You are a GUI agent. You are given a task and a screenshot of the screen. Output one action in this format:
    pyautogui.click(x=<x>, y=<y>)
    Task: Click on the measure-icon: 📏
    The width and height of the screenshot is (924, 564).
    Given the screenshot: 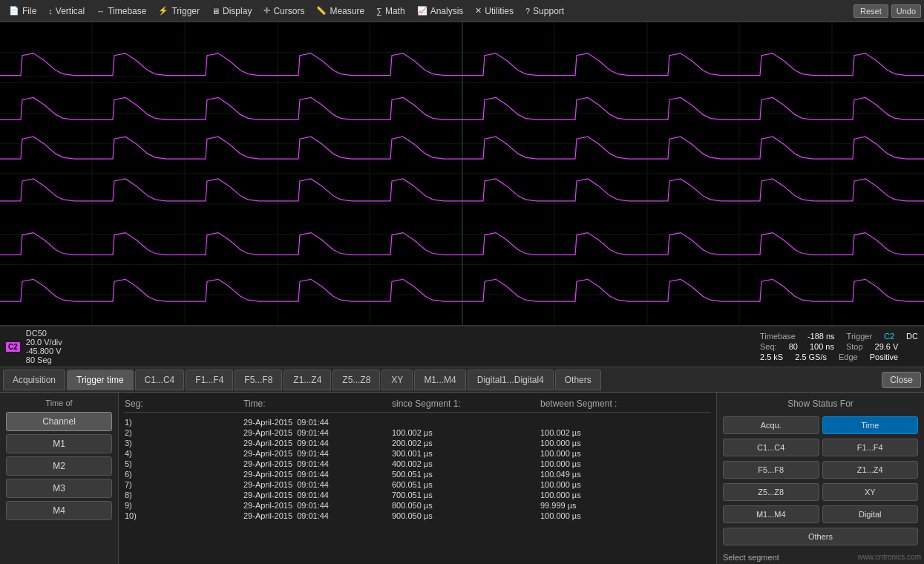 What is the action you would take?
    pyautogui.click(x=321, y=10)
    